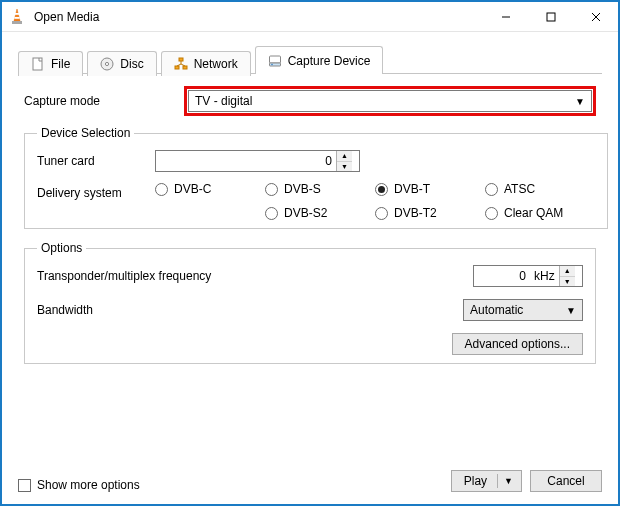  What do you see at coordinates (430, 213) in the screenshot?
I see `radio-dvb-t2: DVB-T2` at bounding box center [430, 213].